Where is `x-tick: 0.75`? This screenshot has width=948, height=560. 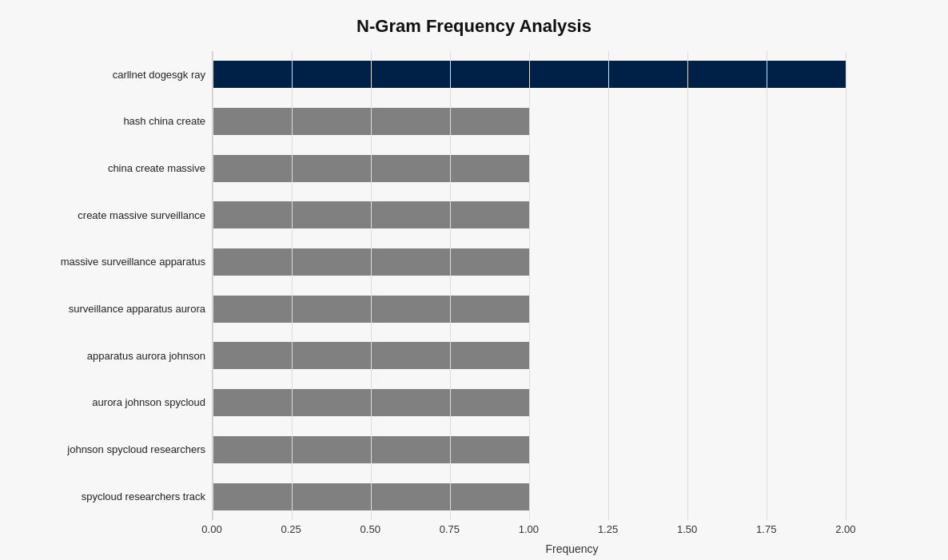 x-tick: 0.75 is located at coordinates (449, 529).